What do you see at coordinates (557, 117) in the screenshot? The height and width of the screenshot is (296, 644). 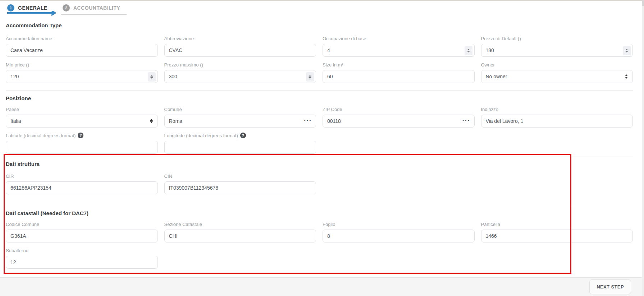 I see `field-indirizzo: Indirizzo` at bounding box center [557, 117].